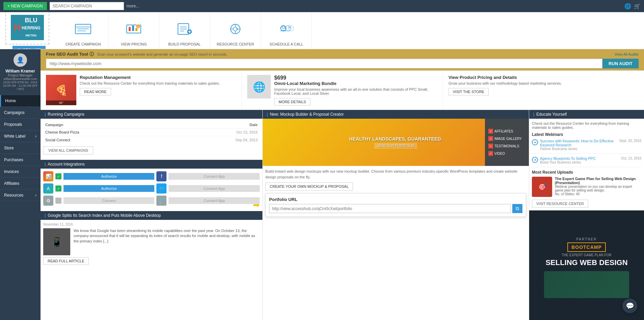 The image size is (644, 320). What do you see at coordinates (20, 82) in the screenshot?
I see `user-phone: (415) 625-9700 loc. 1014` at bounding box center [20, 82].